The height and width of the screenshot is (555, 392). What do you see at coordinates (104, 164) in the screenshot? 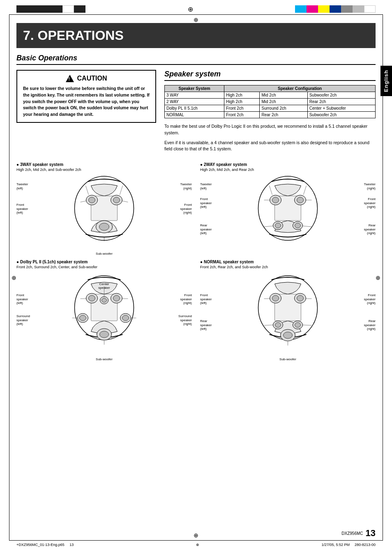
I see `diagram-3way-title: 3WAY speaker system` at bounding box center [104, 164].